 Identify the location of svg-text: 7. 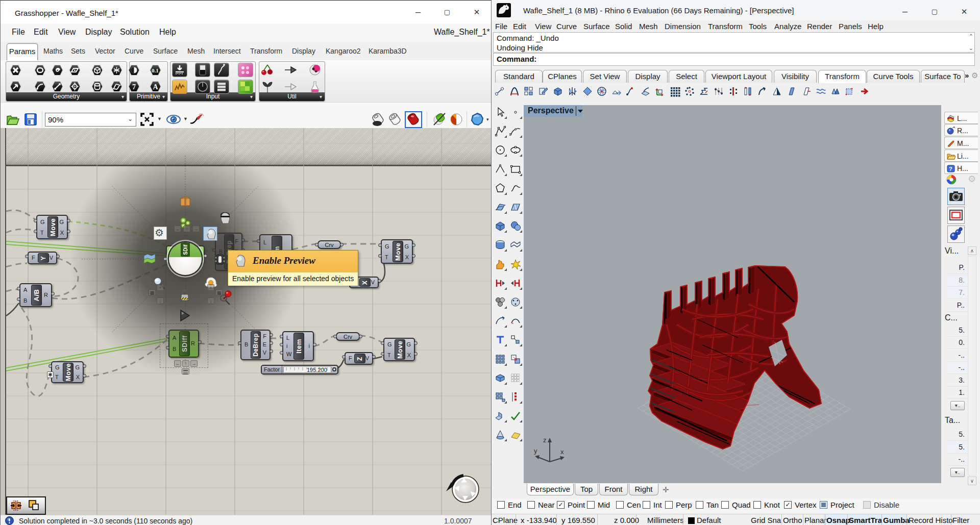
(134, 87).